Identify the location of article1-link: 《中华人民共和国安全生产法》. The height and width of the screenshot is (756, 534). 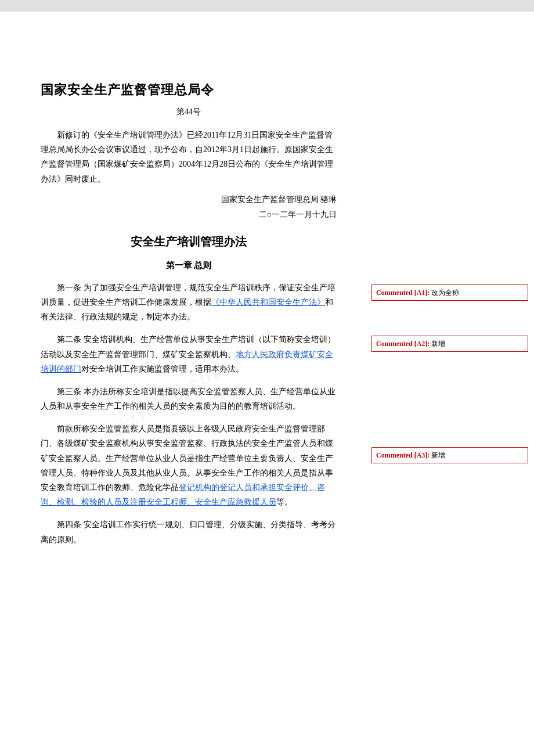
(268, 302).